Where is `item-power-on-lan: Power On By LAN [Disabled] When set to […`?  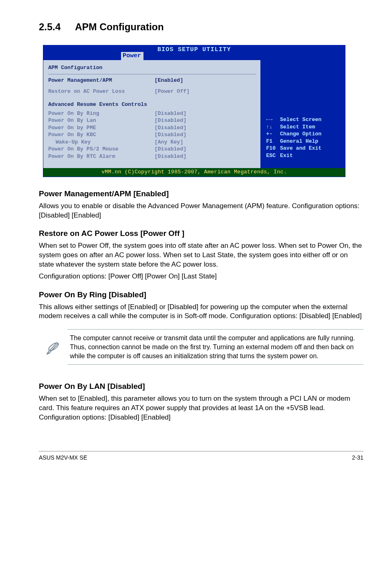 item-power-on-lan: Power On By LAN [Disabled] When set to [… is located at coordinates (201, 402).